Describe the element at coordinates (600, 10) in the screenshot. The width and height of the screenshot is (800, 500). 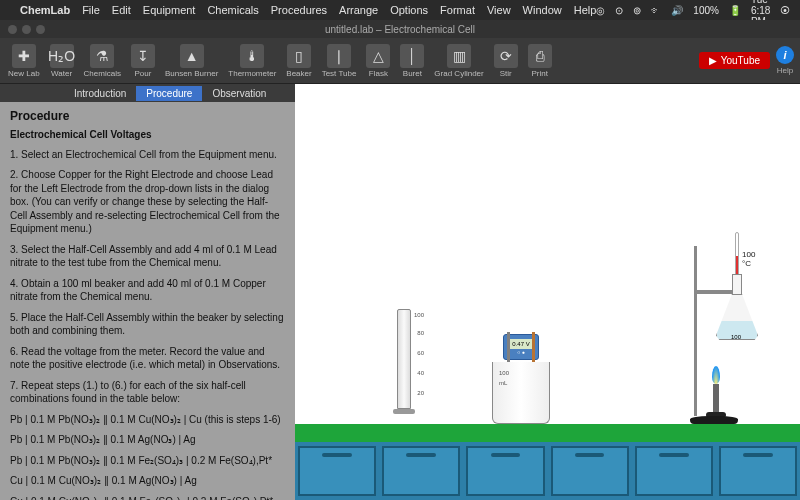
I see `status-icon: ◎` at that location.